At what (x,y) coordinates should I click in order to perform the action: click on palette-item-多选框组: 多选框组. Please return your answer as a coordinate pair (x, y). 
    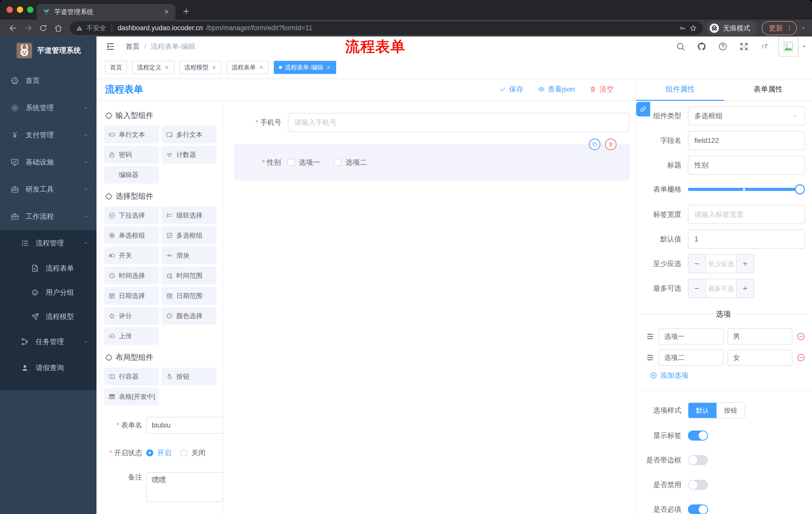
    Looking at the image, I should click on (189, 235).